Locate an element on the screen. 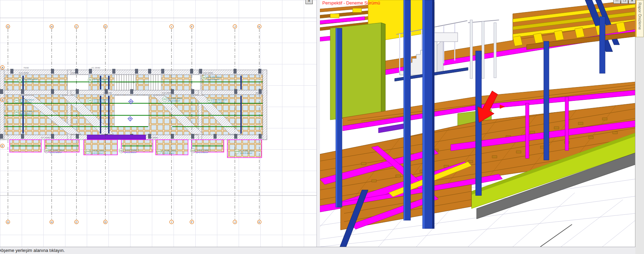 This screenshot has width=644, height=254. slab-id: D13 is located at coordinates (193, 151).